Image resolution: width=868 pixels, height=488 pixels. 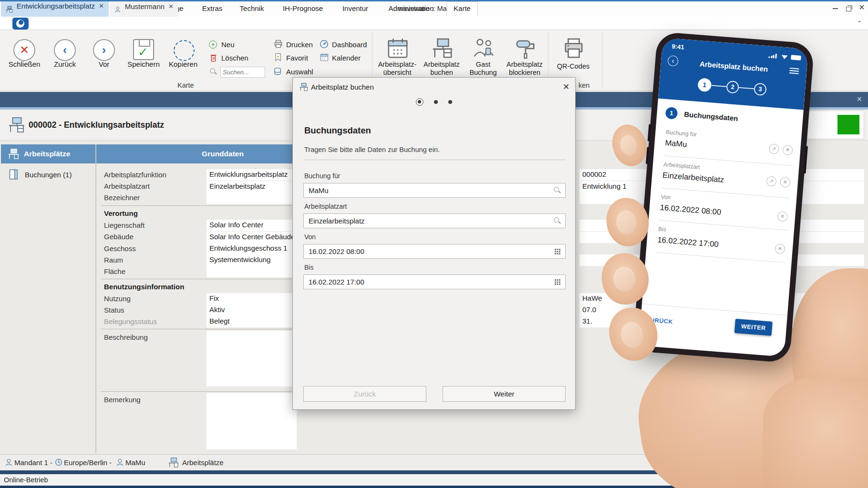 I want to click on book-workplace-icon, so click(x=442, y=48).